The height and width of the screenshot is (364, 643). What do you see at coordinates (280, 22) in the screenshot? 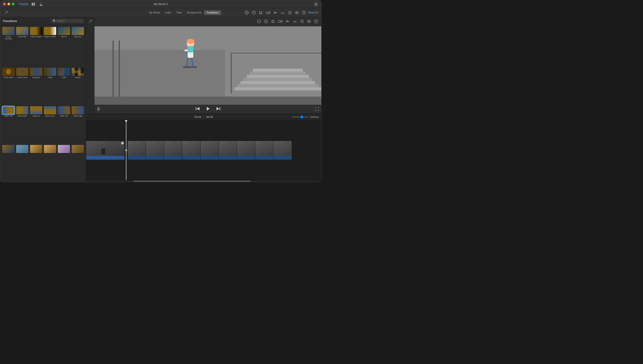
I see `camera-inspector` at bounding box center [280, 22].